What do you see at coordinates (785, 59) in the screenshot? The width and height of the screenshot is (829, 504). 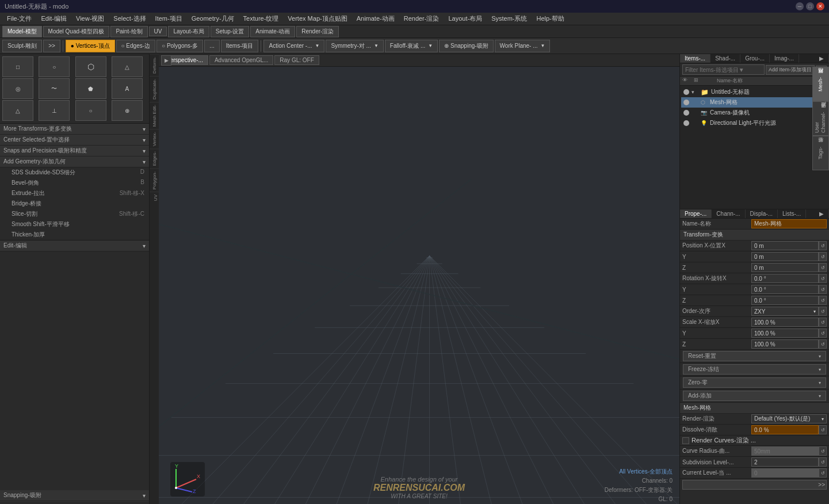 I see `tab-images: Imag-...` at bounding box center [785, 59].